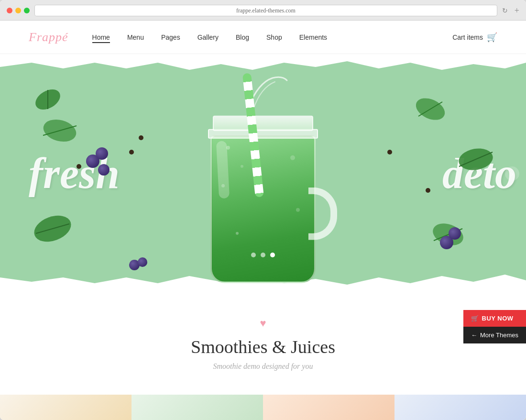  I want to click on refresh-button: ↻, so click(505, 11).